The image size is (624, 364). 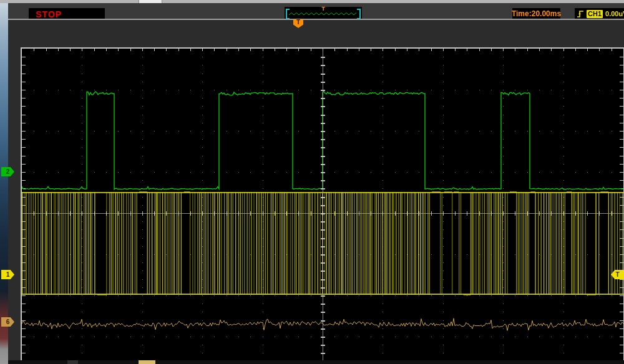 I want to click on trigger-readout-box: CH1 0.00uV, so click(x=599, y=14).